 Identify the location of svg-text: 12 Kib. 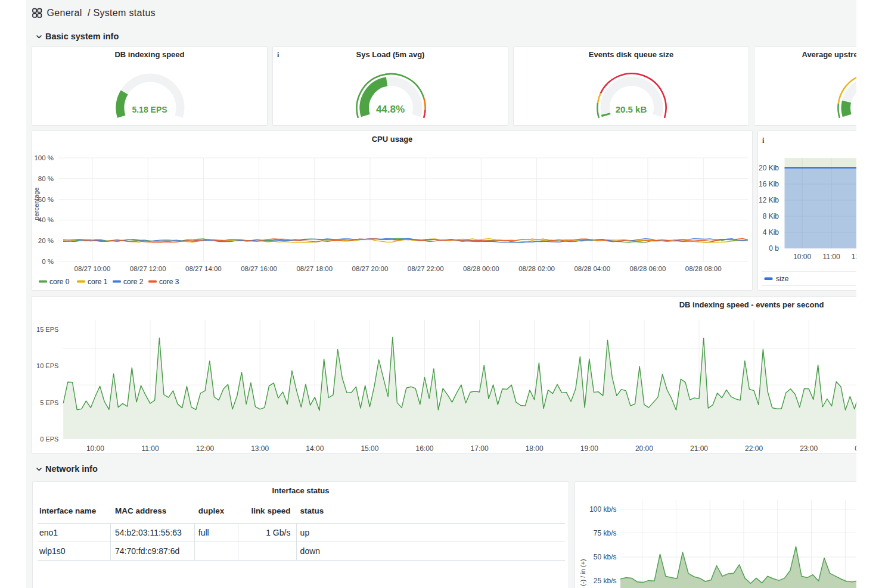
(769, 200).